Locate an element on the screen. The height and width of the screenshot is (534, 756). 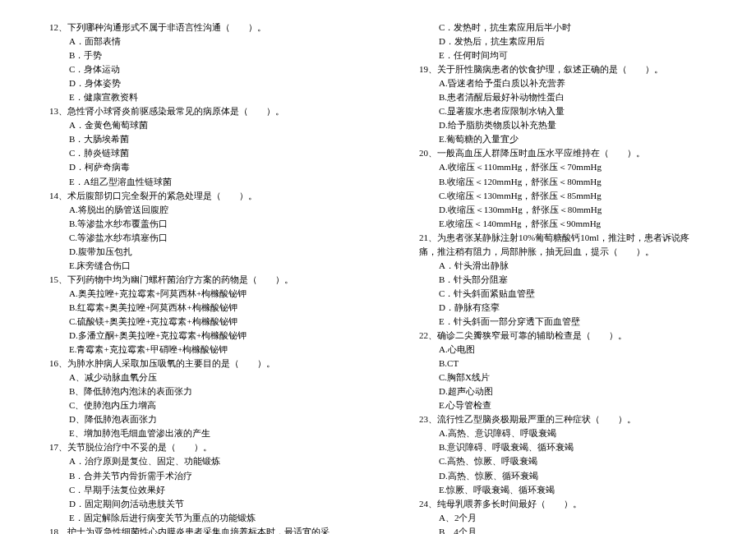
question-14: 14、术后腹部切口完全裂开的紧急处理是（ ）。 A.将脱出的肠管送回腹腔 B.等… is located at coordinates (193, 231).